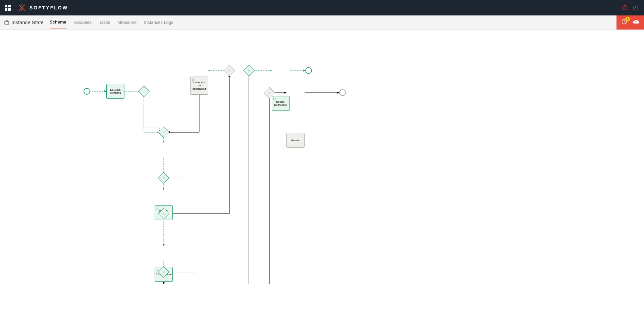 The height and width of the screenshot is (314, 644). I want to click on gateway-4: ✕, so click(164, 214).